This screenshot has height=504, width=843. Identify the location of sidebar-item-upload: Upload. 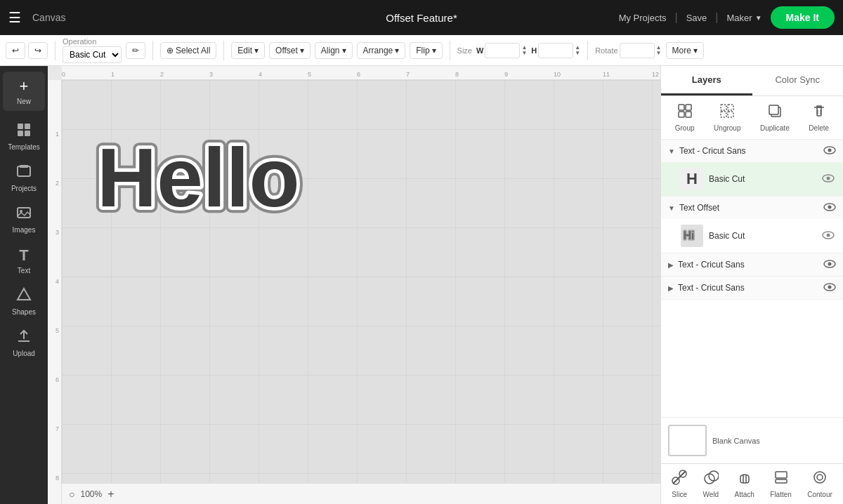
(24, 343).